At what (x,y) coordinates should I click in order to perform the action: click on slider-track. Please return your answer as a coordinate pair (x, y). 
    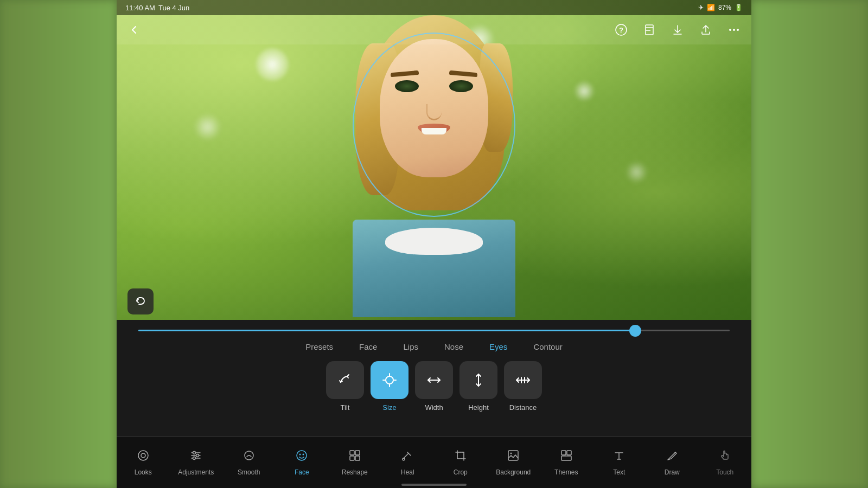
    Looking at the image, I should click on (434, 331).